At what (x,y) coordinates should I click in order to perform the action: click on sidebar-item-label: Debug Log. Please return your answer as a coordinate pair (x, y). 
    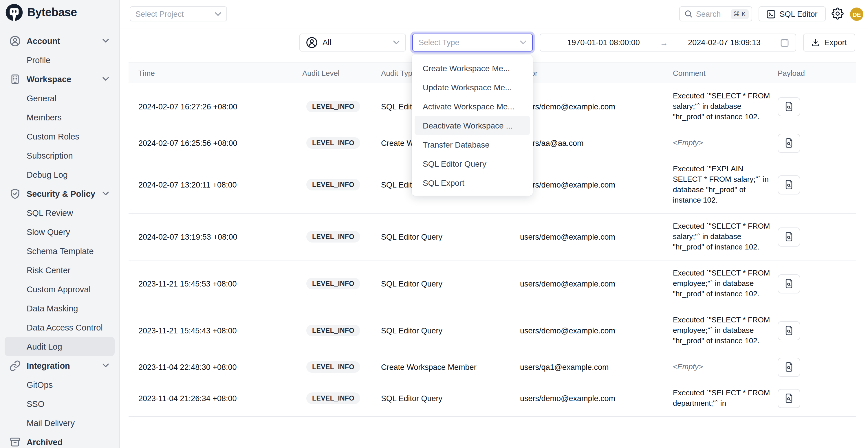
    Looking at the image, I should click on (71, 174).